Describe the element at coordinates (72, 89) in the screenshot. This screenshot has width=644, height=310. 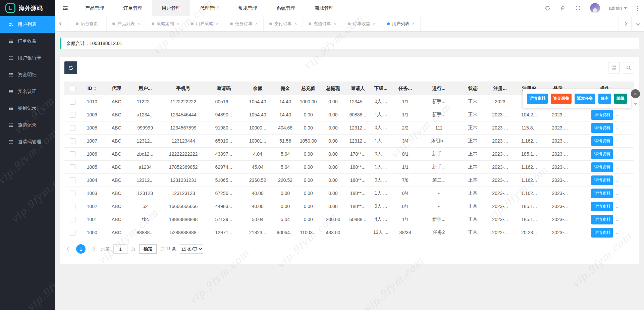
I see `select-all-checkbox` at that location.